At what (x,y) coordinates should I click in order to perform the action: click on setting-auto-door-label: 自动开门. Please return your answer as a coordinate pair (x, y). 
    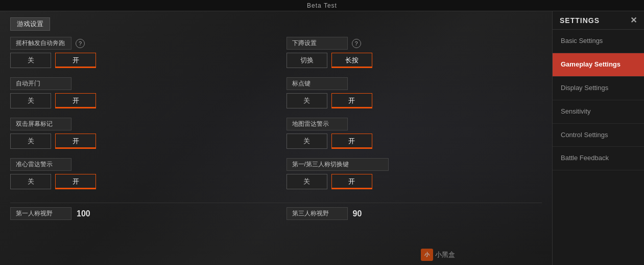
    Looking at the image, I should click on (41, 84).